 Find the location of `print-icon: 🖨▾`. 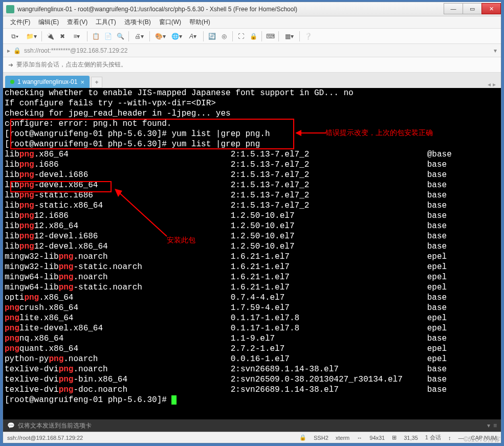

print-icon: 🖨▾ is located at coordinates (139, 36).